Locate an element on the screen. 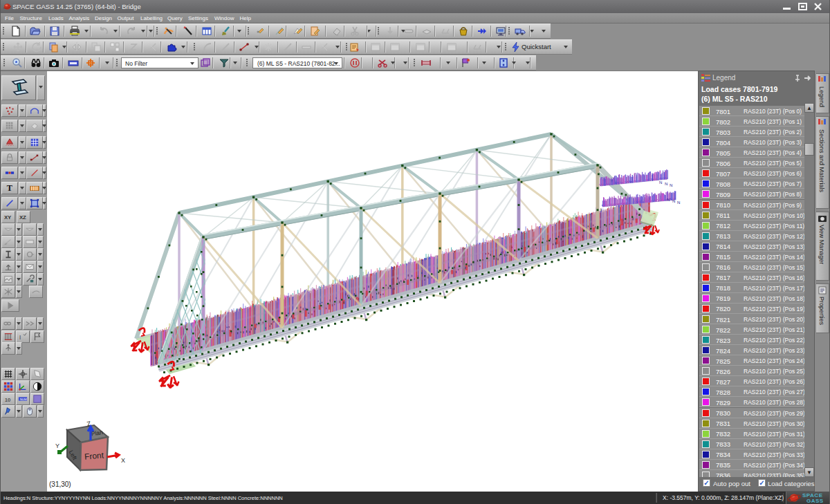 The height and width of the screenshot is (504, 830). svg-text: X is located at coordinates (123, 460).